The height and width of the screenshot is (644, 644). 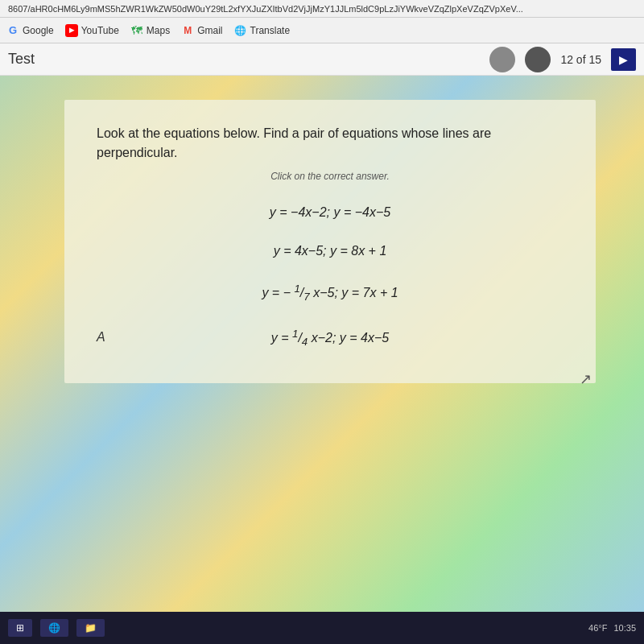 I want to click on bookmark-maps-label: Maps, so click(x=158, y=31).